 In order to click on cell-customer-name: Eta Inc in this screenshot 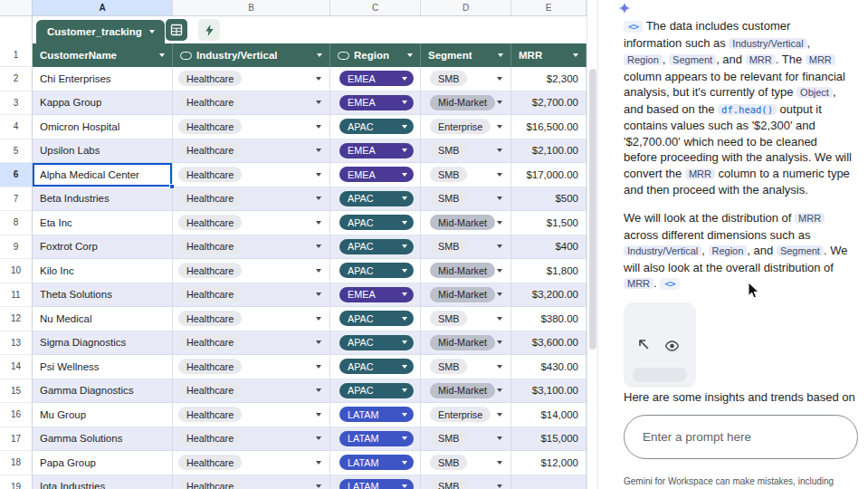, I will do `click(103, 223)`.